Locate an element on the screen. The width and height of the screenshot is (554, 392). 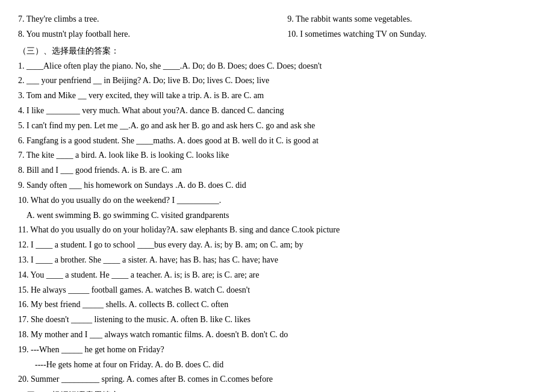
section3-line-7: 7. The kite ____ a bird. A. look like B.… is located at coordinates (277, 155).